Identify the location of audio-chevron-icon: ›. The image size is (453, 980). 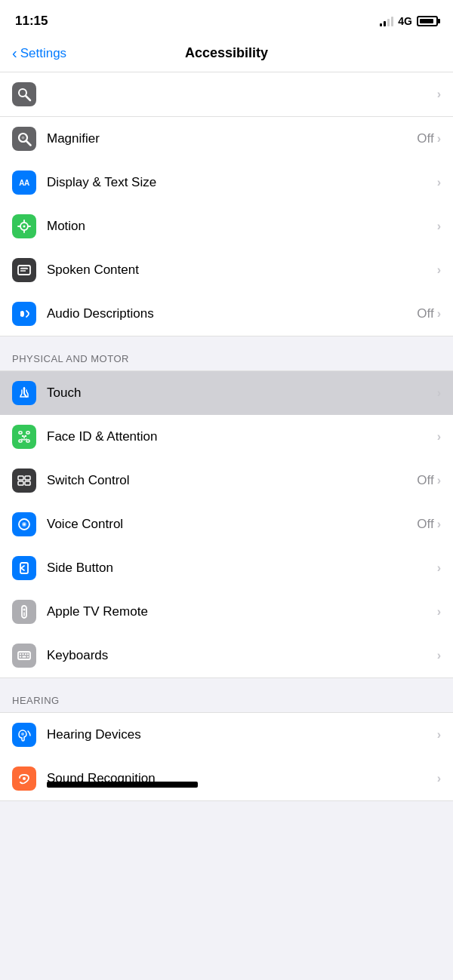
(439, 314).